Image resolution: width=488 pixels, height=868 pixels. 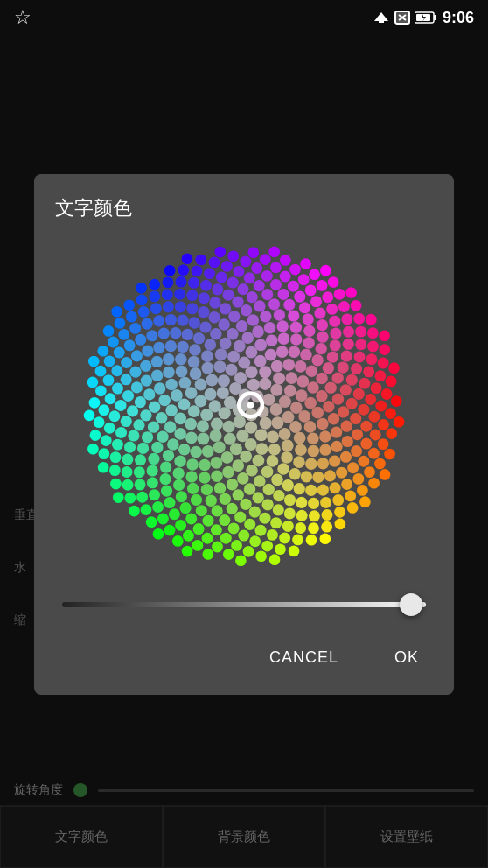 What do you see at coordinates (402, 18) in the screenshot?
I see `sim-icon` at bounding box center [402, 18].